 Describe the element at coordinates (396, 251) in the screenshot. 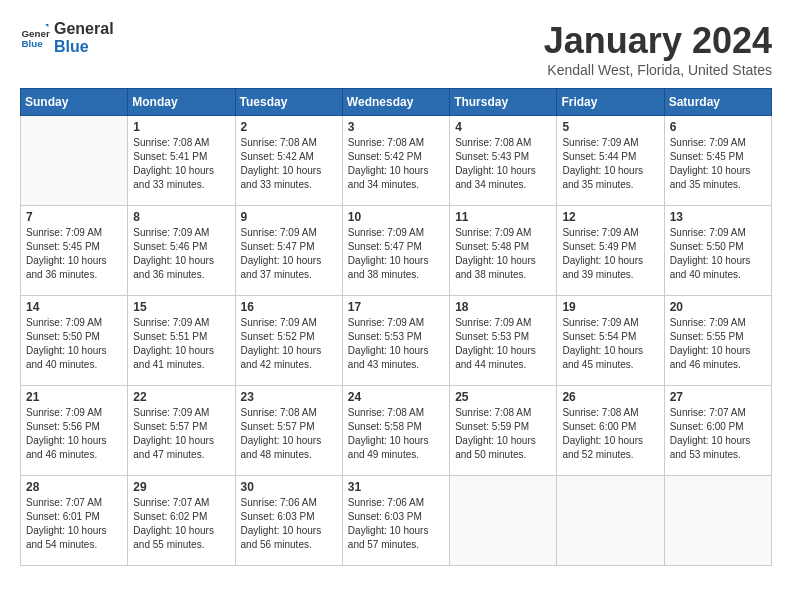

I see `calendar-day-cell: 10Sunrise: 7:09 AMSunset: 5:47 PMDayligh…` at that location.